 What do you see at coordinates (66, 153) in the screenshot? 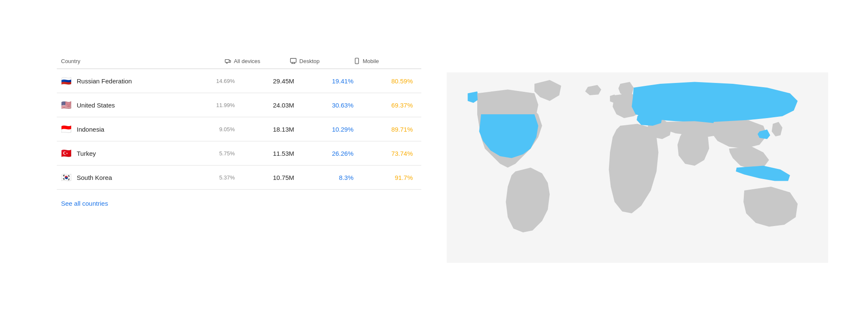
I see `country-flag: 🇹🇷` at bounding box center [66, 153].